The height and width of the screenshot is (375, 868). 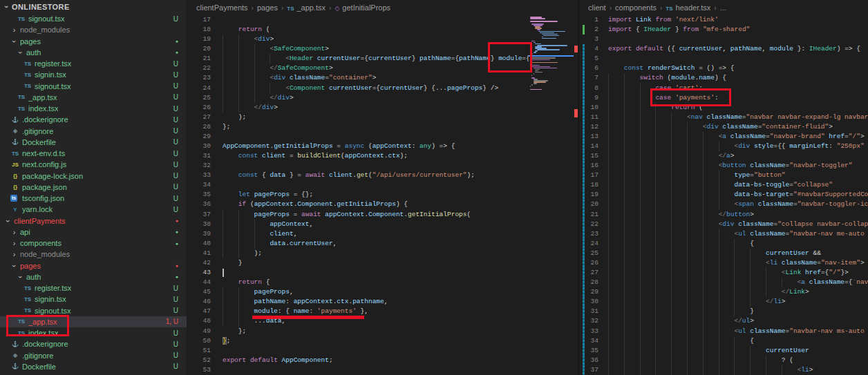 I want to click on tree-item-api: ›api●, so click(x=93, y=232).